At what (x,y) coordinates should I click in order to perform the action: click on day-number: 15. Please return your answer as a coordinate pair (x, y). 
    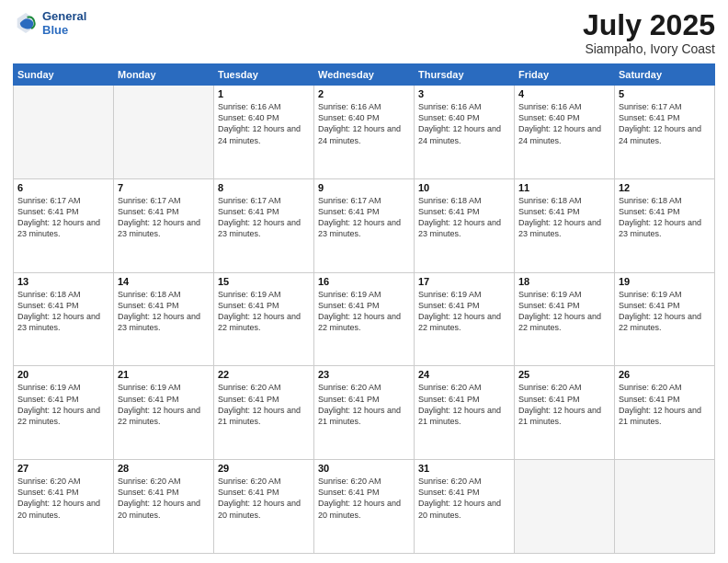
    Looking at the image, I should click on (264, 282).